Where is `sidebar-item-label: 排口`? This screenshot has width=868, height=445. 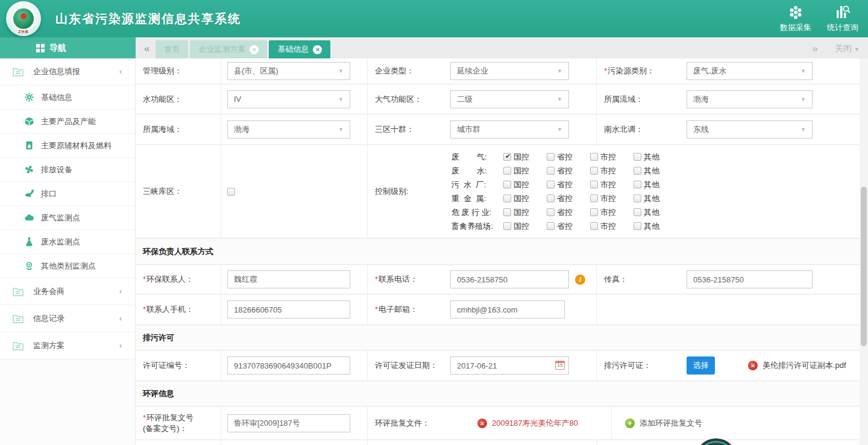 sidebar-item-label: 排口 is located at coordinates (49, 194).